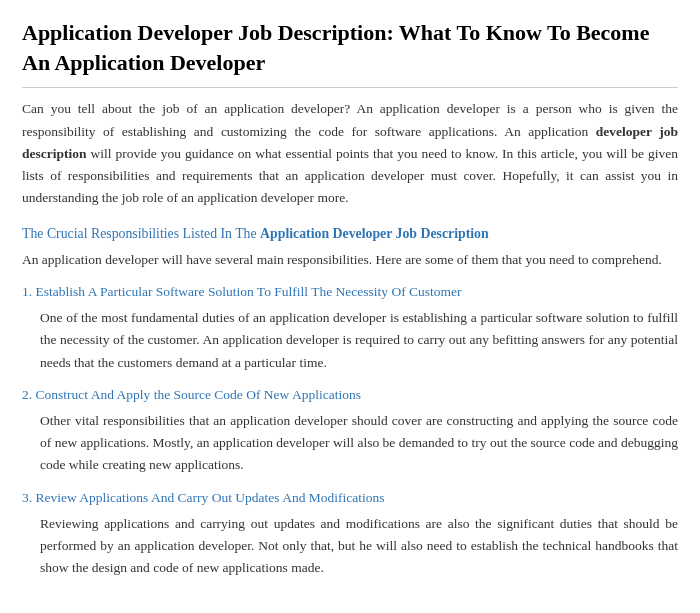  What do you see at coordinates (350, 328) in the screenshot?
I see `list-item: 1. Establish A Particular Software Solut…` at bounding box center [350, 328].